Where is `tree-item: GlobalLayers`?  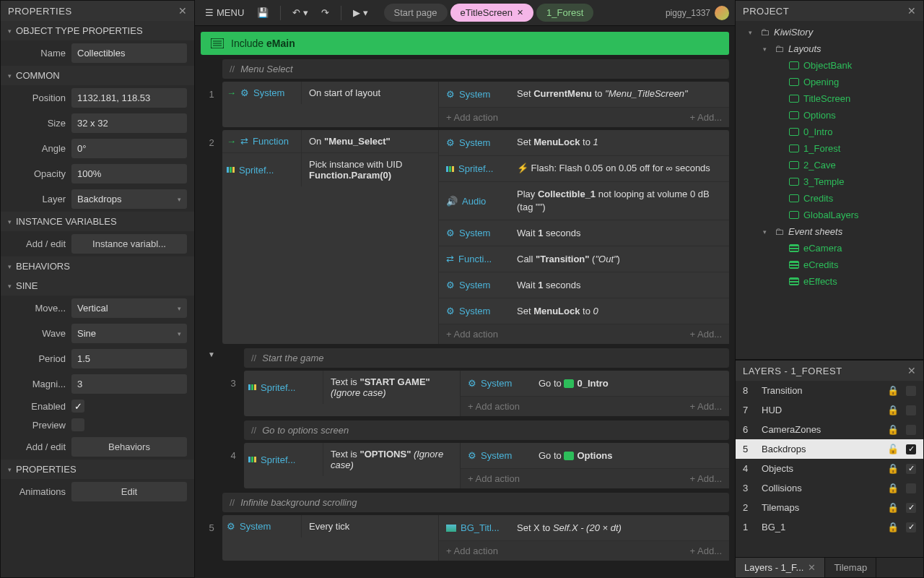 tree-item: GlobalLayers is located at coordinates (829, 215).